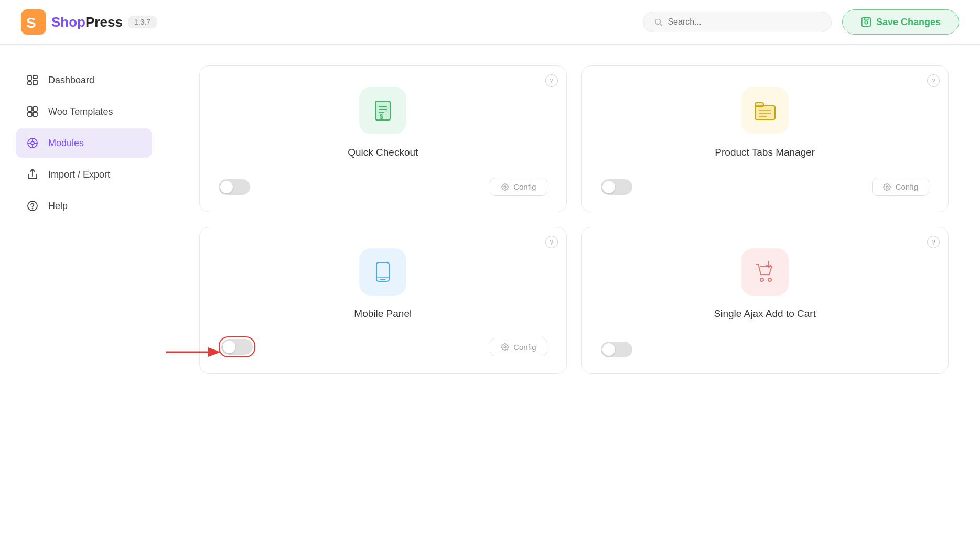 The height and width of the screenshot is (547, 980). Describe the element at coordinates (518, 187) in the screenshot. I see `quick-checkout-config-button: Config` at that location.